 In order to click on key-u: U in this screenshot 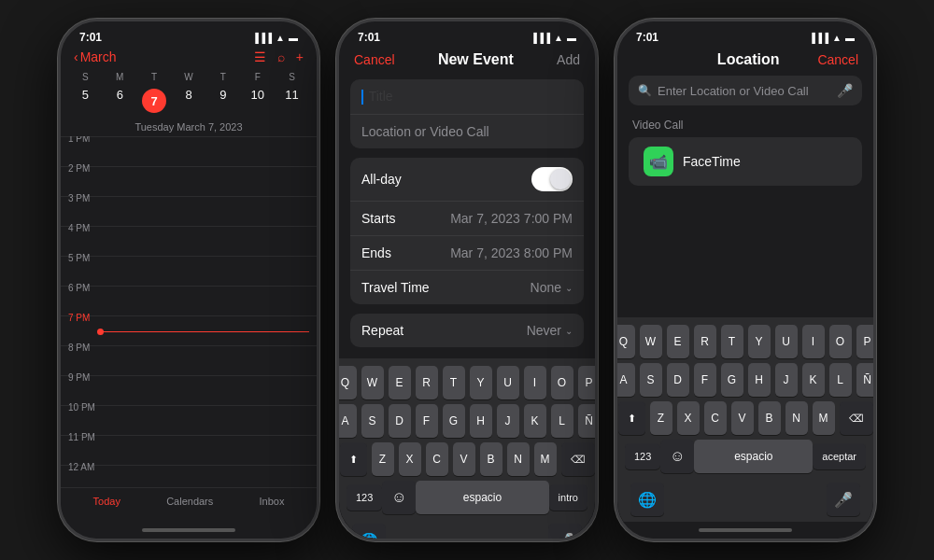, I will do `click(508, 383)`.